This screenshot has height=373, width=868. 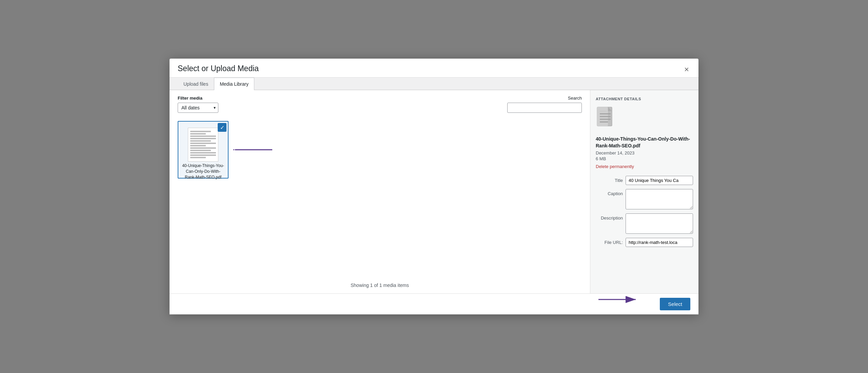 I want to click on media-filename: 40-Unique-Things-You-Can-Only-Do-With-Ra…, so click(x=203, y=171).